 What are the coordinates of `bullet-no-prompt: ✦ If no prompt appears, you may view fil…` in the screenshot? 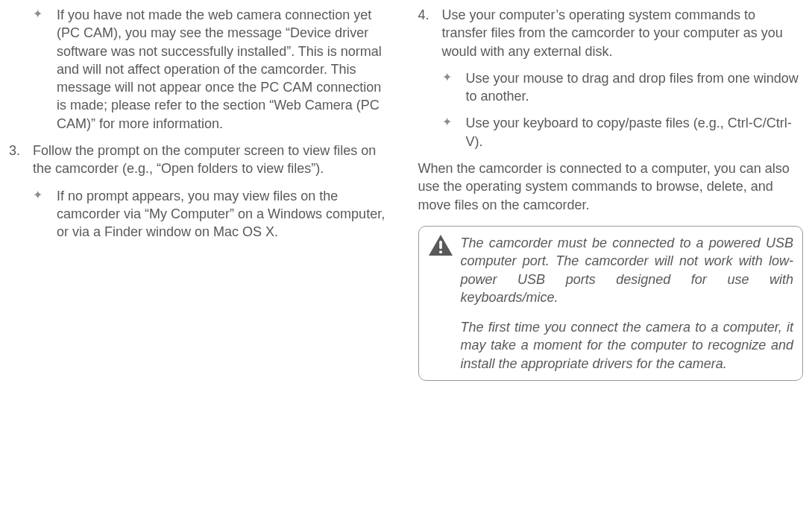 It's located at (201, 215).